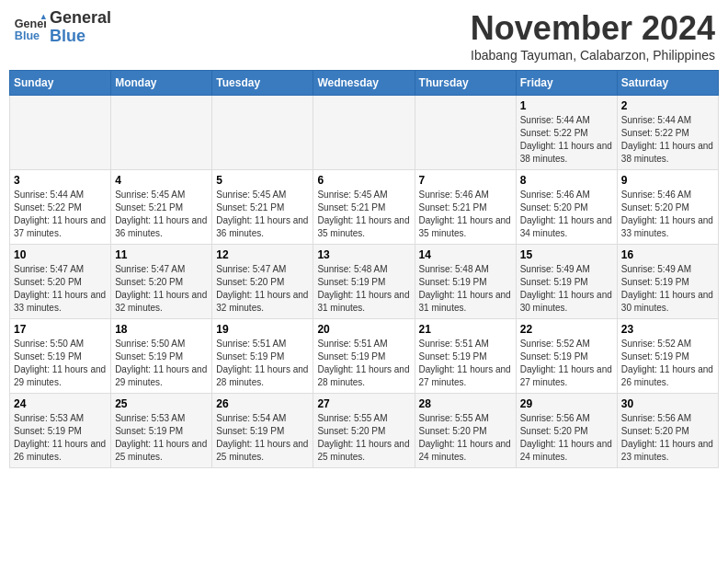 This screenshot has height=563, width=728. What do you see at coordinates (364, 36) in the screenshot?
I see `page-header: General Blue General Blue November 2024 …` at bounding box center [364, 36].